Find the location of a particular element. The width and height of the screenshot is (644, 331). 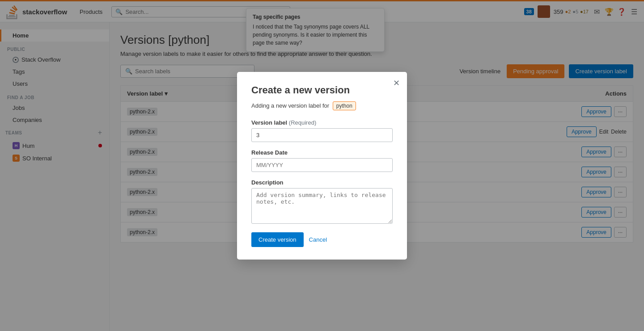

description-group: Description is located at coordinates (322, 202).